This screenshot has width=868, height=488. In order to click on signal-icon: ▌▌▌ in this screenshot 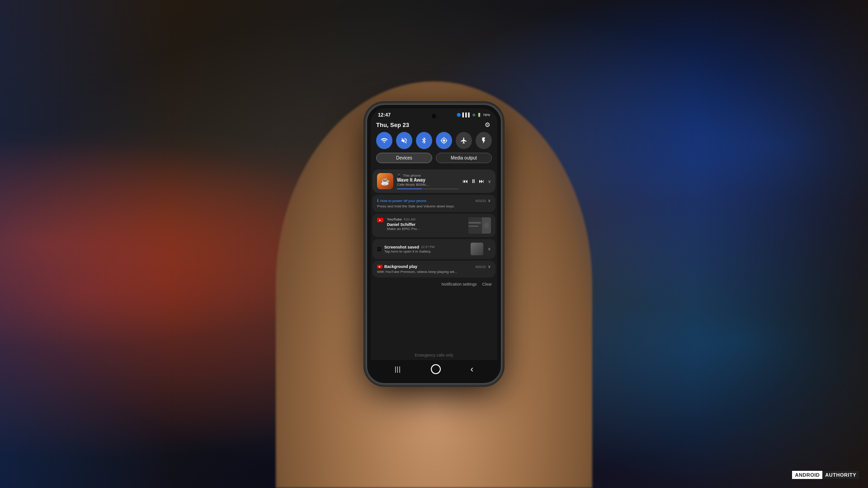, I will do `click(467, 115)`.